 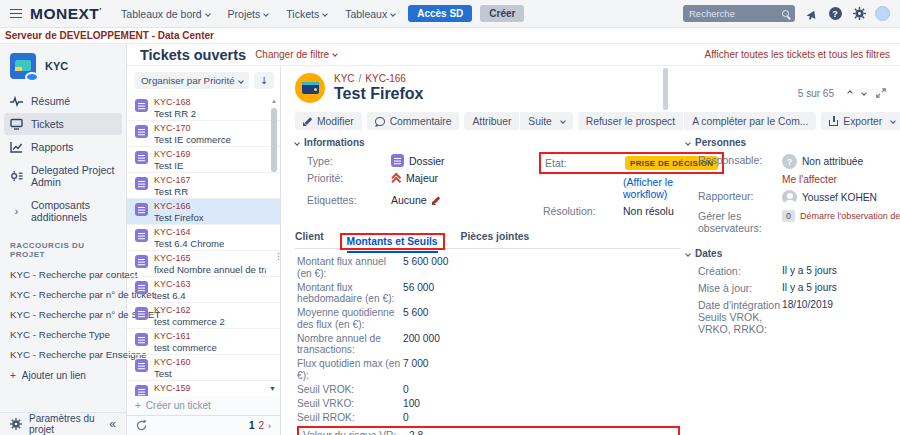 I want to click on tab-client: Client, so click(x=310, y=238).